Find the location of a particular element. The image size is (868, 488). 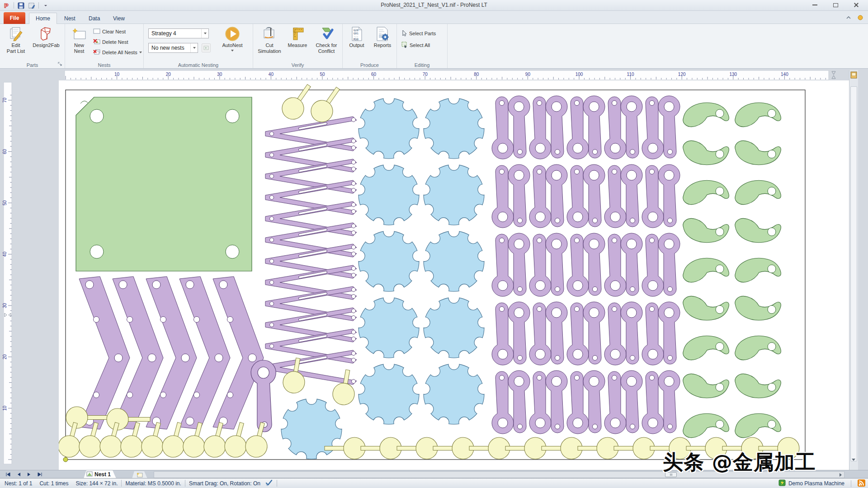

design2fab-button: Design2Fab is located at coordinates (46, 37).